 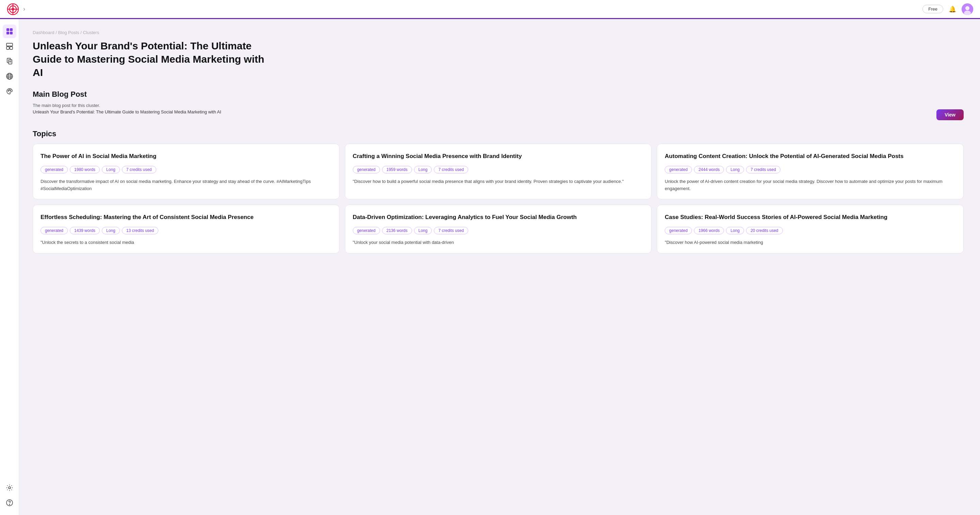 What do you see at coordinates (397, 170) in the screenshot?
I see `card-2-tag-words: 1959 words` at bounding box center [397, 170].